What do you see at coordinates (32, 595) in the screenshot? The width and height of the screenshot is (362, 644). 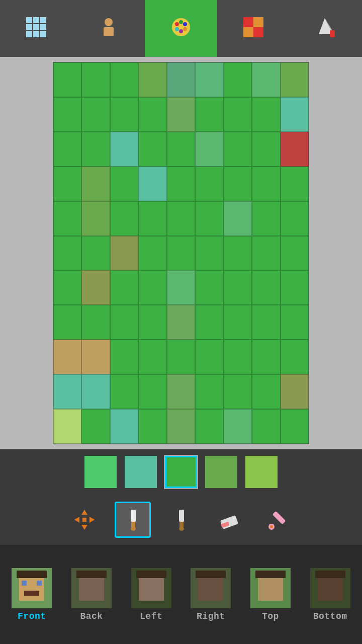 I see `face-item-front: Front` at bounding box center [32, 595].